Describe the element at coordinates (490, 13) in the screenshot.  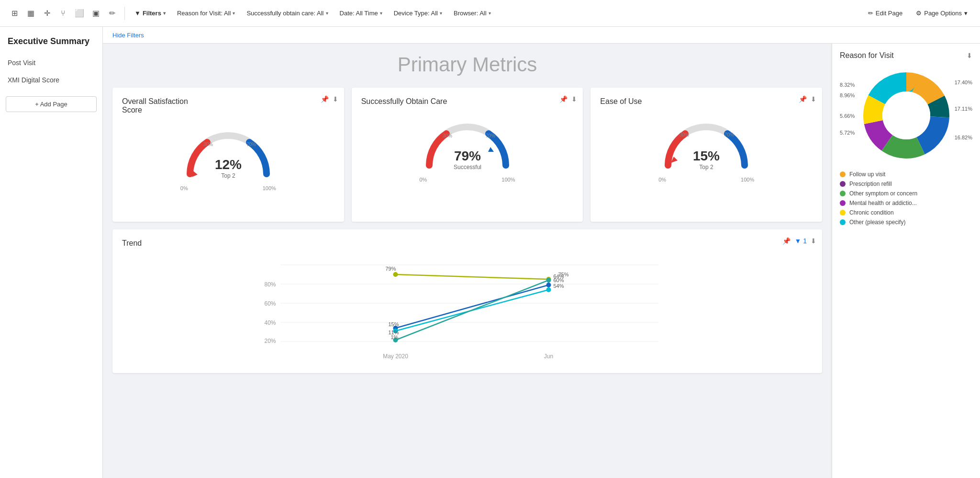
I see `browser-arrow: ▾` at that location.